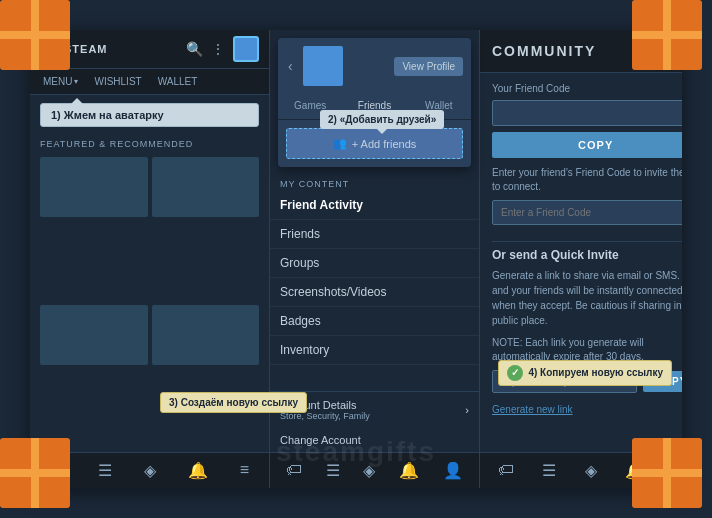  Describe the element at coordinates (40, 478) in the screenshot. I see `gift-corner-bl` at that location.